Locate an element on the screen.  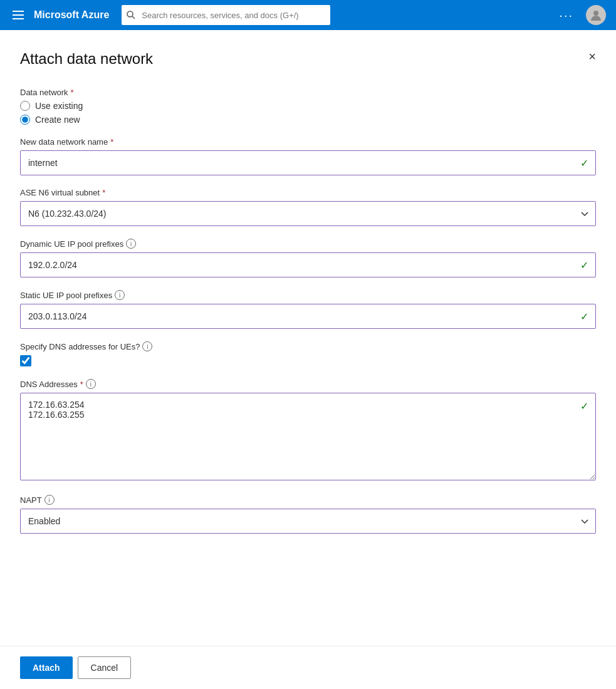
napt-label: NAPT i is located at coordinates (308, 500).